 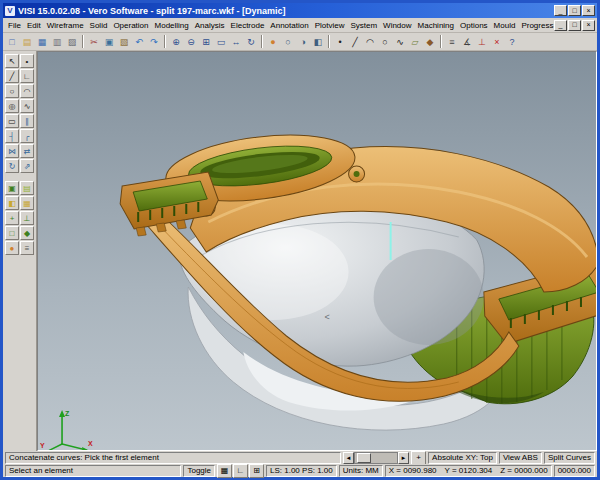 What do you see at coordinates (400, 42) in the screenshot?
I see `curve-icon: ∿` at bounding box center [400, 42].